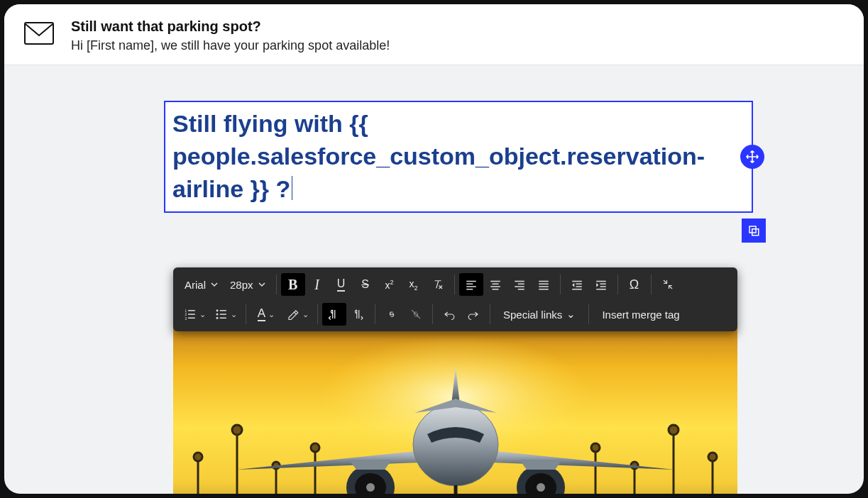 The image size is (868, 498). What do you see at coordinates (495, 284) in the screenshot?
I see `align-center-button` at bounding box center [495, 284].